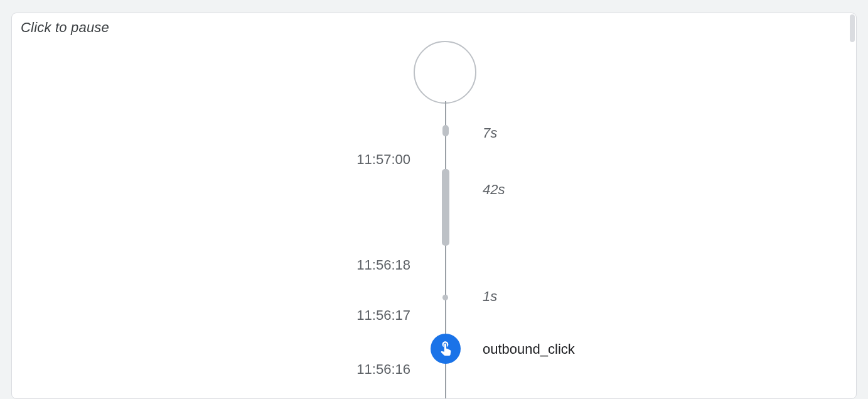 The height and width of the screenshot is (399, 868). I want to click on event-label: outbound_click, so click(528, 349).